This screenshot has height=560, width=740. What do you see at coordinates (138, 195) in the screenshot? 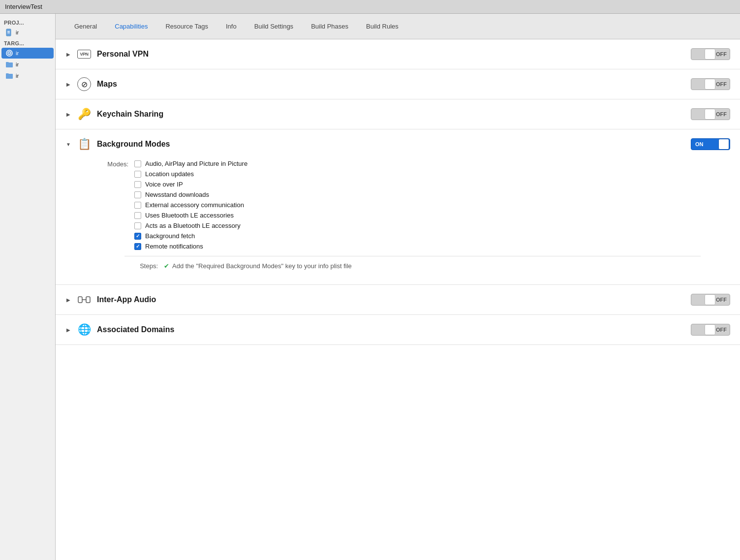
I see `checkbox-newsstand` at bounding box center [138, 195].